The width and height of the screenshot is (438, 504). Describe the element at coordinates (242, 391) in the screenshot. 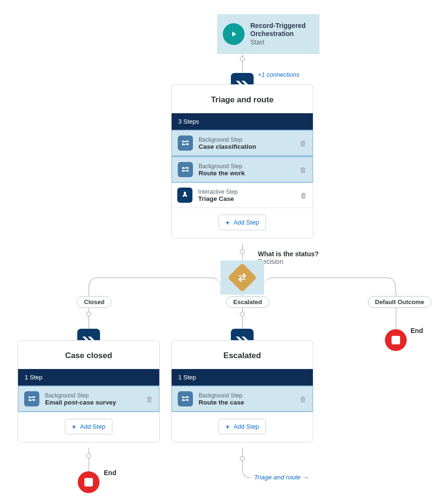

I see `stage-escalated: Escalated 1 Step Background Step Route t…` at that location.